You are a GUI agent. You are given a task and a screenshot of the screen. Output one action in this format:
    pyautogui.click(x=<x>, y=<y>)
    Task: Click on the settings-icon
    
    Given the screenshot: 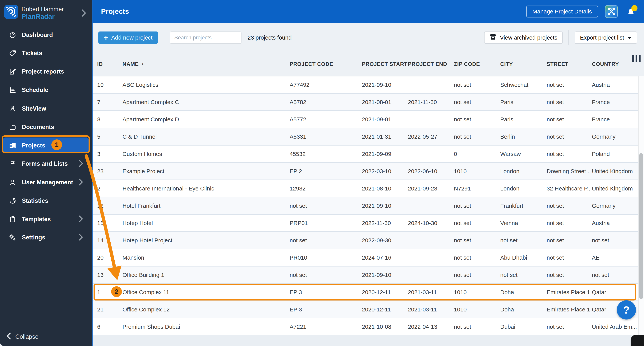 What is the action you would take?
    pyautogui.click(x=12, y=237)
    